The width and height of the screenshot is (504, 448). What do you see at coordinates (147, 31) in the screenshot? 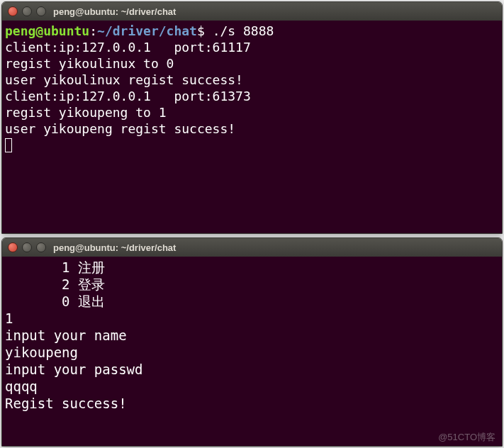
I see `prompt-path: ~/driver/chat` at bounding box center [147, 31].